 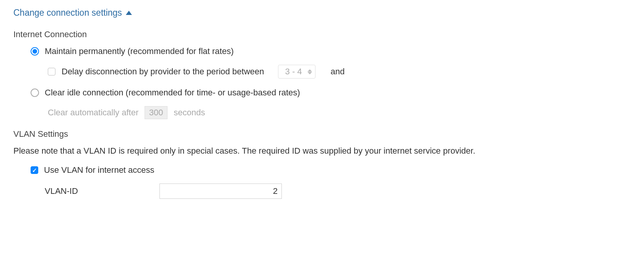 What do you see at coordinates (139, 51) in the screenshot?
I see `maintain-permanently-label: Maintain permanently (recommended for fl…` at bounding box center [139, 51].